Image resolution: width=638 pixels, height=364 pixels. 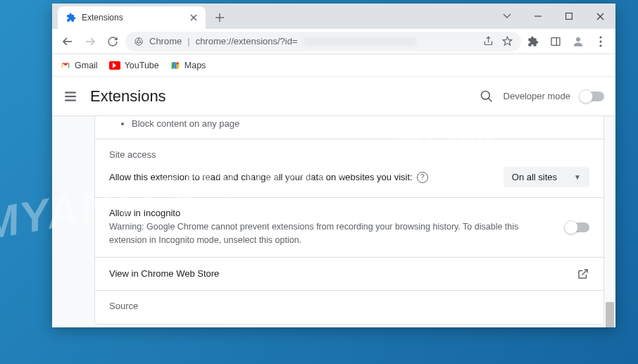 What do you see at coordinates (70, 96) in the screenshot?
I see `hamburger-menu-icon` at bounding box center [70, 96].